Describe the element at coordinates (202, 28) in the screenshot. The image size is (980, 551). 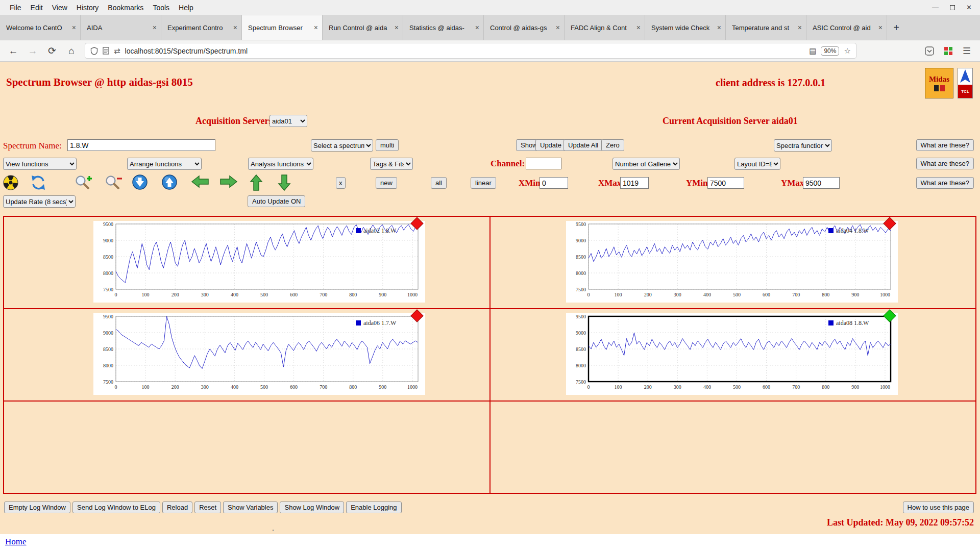
I see `tab-experiment-control: Experiment Contro×` at that location.